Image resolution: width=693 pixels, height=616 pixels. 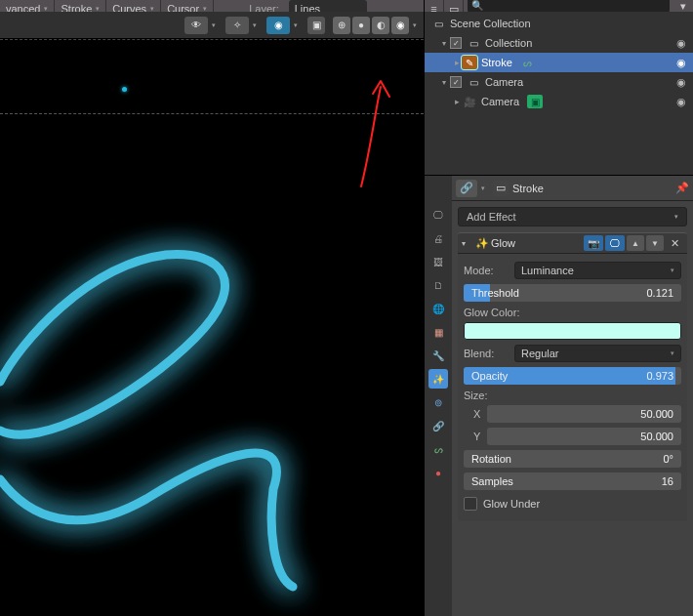 I want to click on outliner-row: ▾ ✓ ▭ Collection ◉, so click(x=558, y=43).